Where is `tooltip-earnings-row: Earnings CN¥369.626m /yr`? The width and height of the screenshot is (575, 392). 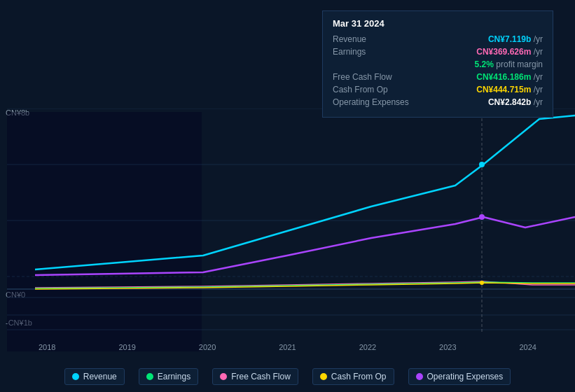
tooltip-earnings-row: Earnings CN¥369.626m /yr is located at coordinates (438, 52).